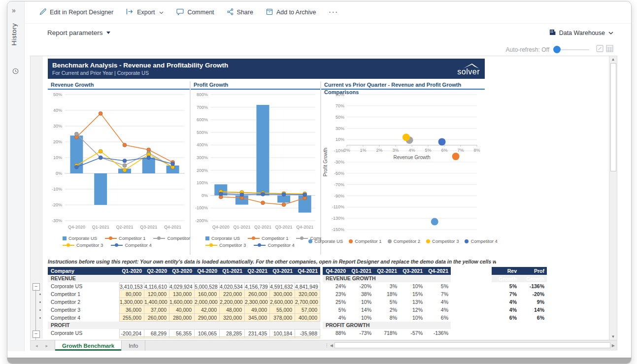  I want to click on y-tick-label: -30%, so click(57, 221).